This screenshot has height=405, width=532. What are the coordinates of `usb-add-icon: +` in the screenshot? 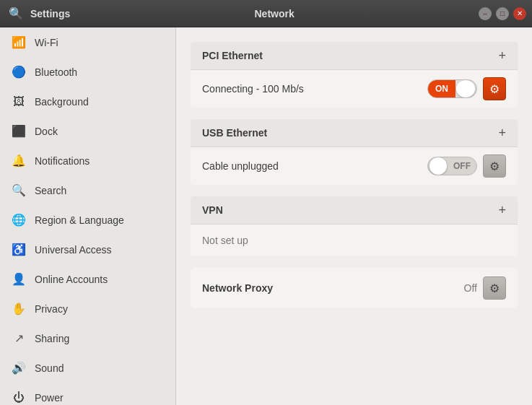 It's located at (502, 133).